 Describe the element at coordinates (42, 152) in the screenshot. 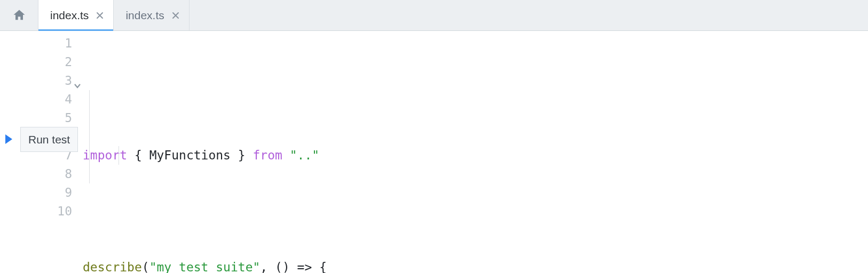

I see `gutter: 1 2 3 4 5 6 7 8 9 10` at that location.